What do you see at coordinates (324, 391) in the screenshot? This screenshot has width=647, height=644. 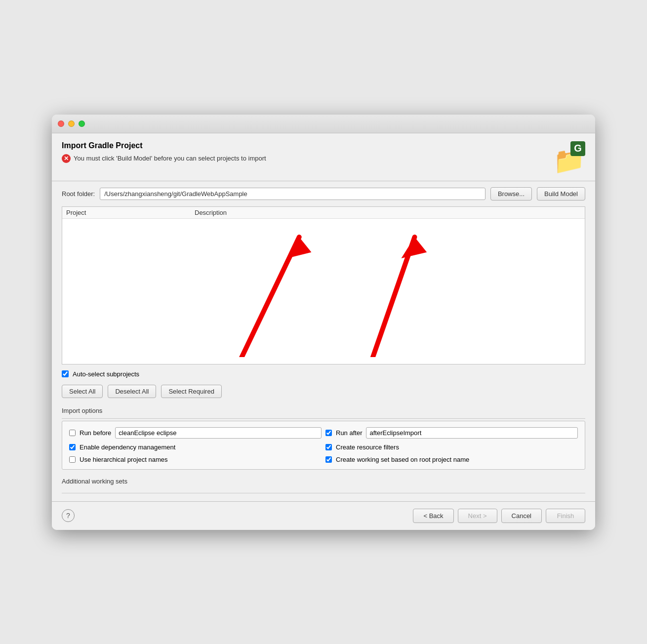 I see `select-buttons-row: Select All Deselect All Select Required` at bounding box center [324, 391].